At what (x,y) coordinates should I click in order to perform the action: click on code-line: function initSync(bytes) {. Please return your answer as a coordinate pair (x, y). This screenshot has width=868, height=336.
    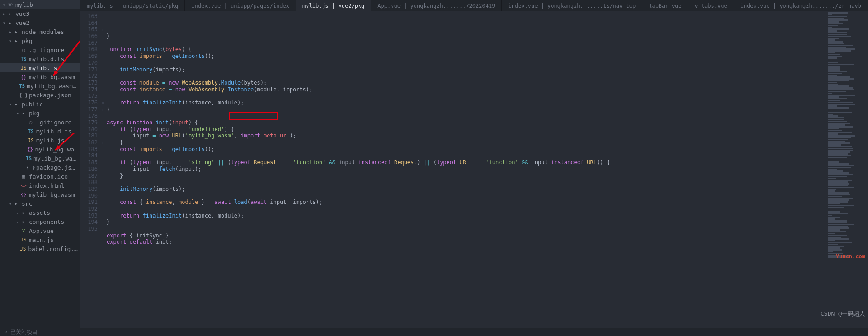
    Looking at the image, I should click on (464, 50).